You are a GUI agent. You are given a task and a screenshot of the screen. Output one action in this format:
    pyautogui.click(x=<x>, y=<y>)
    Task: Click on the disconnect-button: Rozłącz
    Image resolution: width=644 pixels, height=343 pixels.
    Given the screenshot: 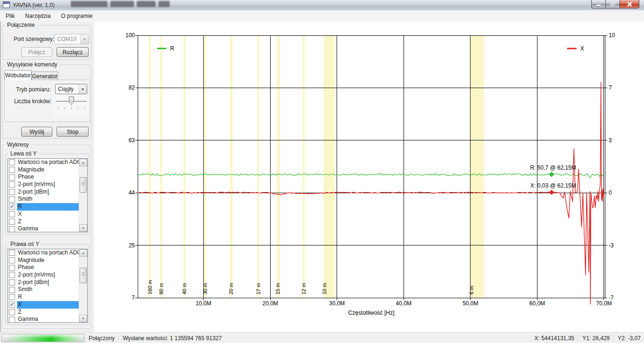 What is the action you would take?
    pyautogui.click(x=73, y=52)
    